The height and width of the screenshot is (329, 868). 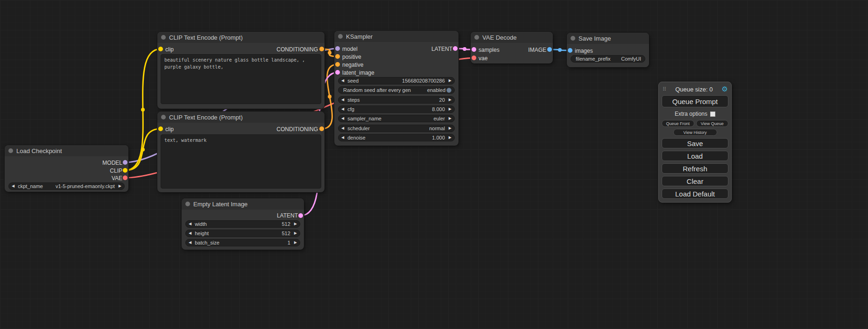 What do you see at coordinates (241, 161) in the screenshot?
I see `prompt-textarea: text, watermark` at bounding box center [241, 161].